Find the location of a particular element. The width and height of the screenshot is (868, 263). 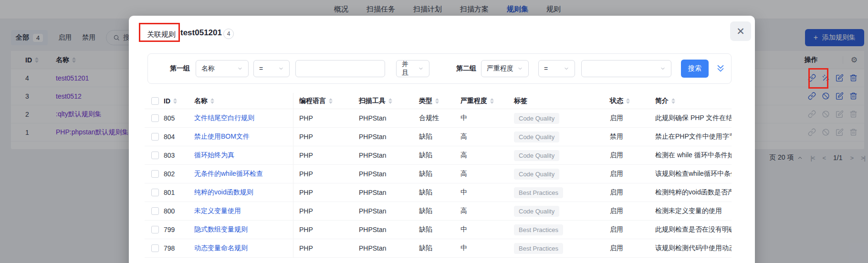

modal-header: 关联规则 test051201 4 ✕ is located at coordinates (442, 33).